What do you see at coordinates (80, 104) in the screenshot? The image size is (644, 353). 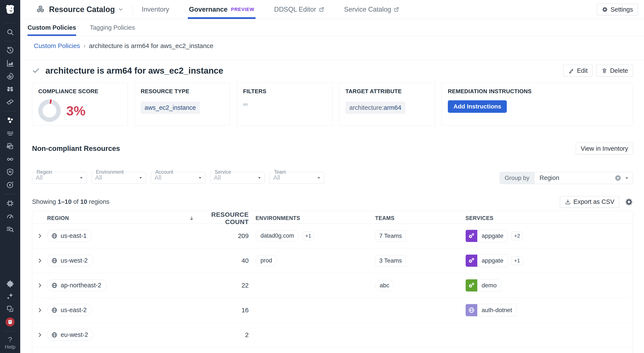 I see `compliance-score-card: COMPLIANCE SCORE 3%` at bounding box center [80, 104].